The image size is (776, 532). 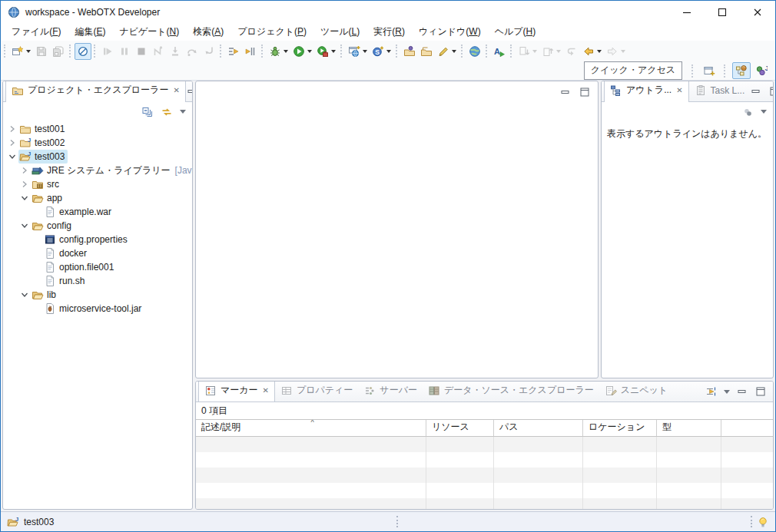 What do you see at coordinates (98, 129) in the screenshot?
I see `tree-item: test001` at bounding box center [98, 129].